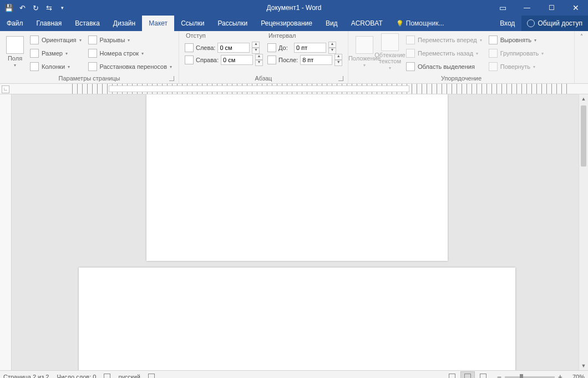  I want to click on vertical-ruler, so click(6, 232).